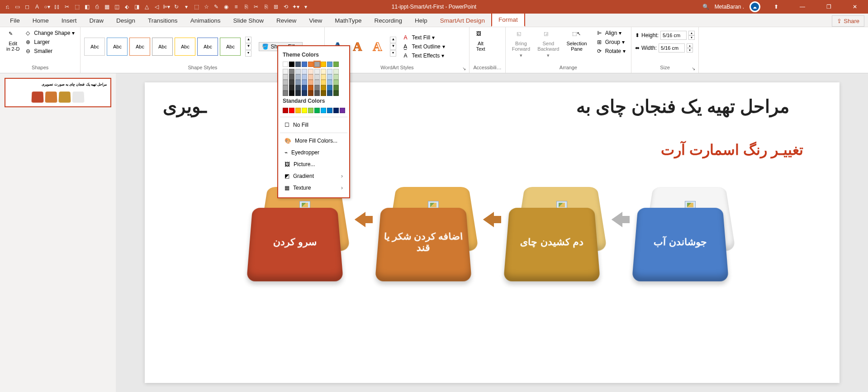 This screenshot has width=868, height=392. I want to click on qat-icon: ◻, so click(27, 7).